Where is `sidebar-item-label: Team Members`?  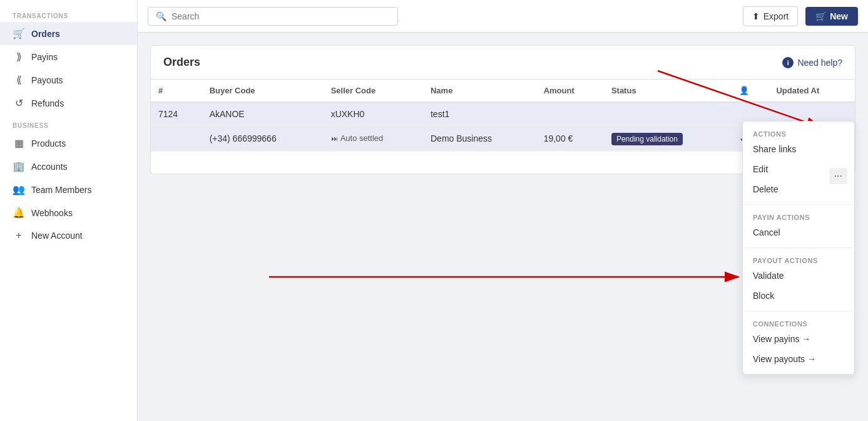
sidebar-item-label: Team Members is located at coordinates (61, 190).